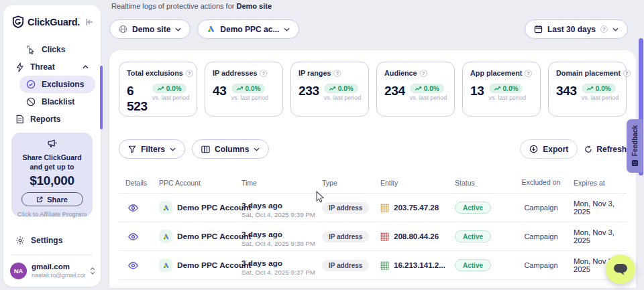  I want to click on collapse-sidebar-icon, so click(90, 22).